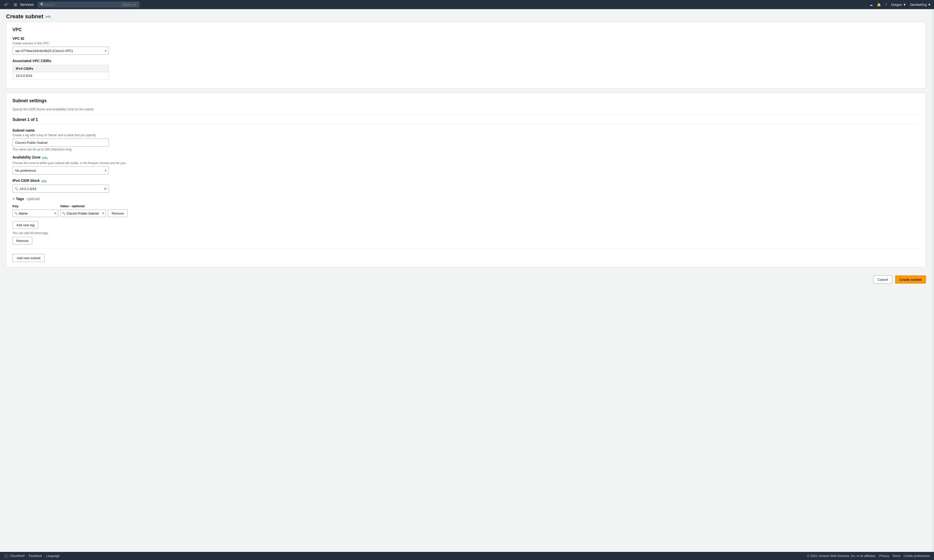  What do you see at coordinates (466, 213) in the screenshot?
I see `tag-row-0: 🔍 ✕ 🔍 ✕ Remove` at bounding box center [466, 213].